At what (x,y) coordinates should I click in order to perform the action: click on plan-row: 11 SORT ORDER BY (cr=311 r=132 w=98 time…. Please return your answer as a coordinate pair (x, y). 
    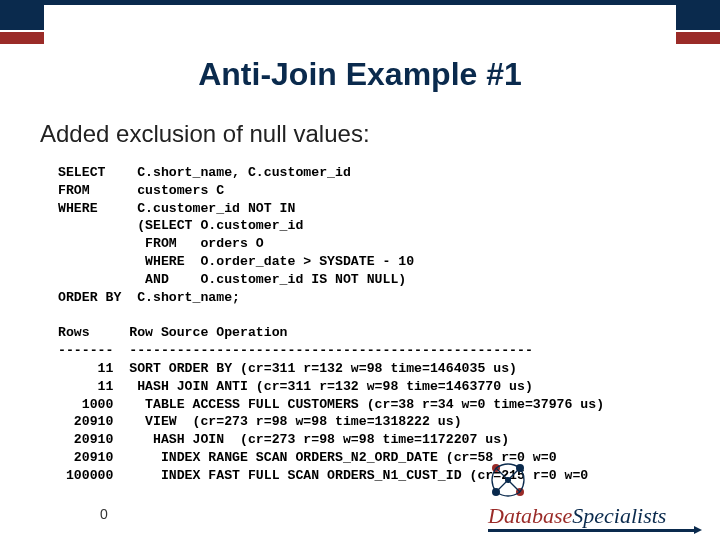
    Looking at the image, I should click on (288, 368).